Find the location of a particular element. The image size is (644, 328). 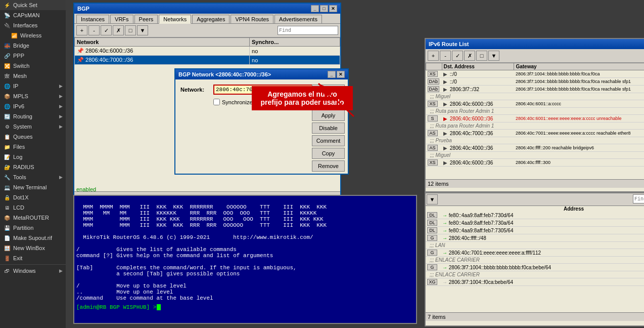

tab-vpn4-routes: VPN4 Routes is located at coordinates (252, 19).